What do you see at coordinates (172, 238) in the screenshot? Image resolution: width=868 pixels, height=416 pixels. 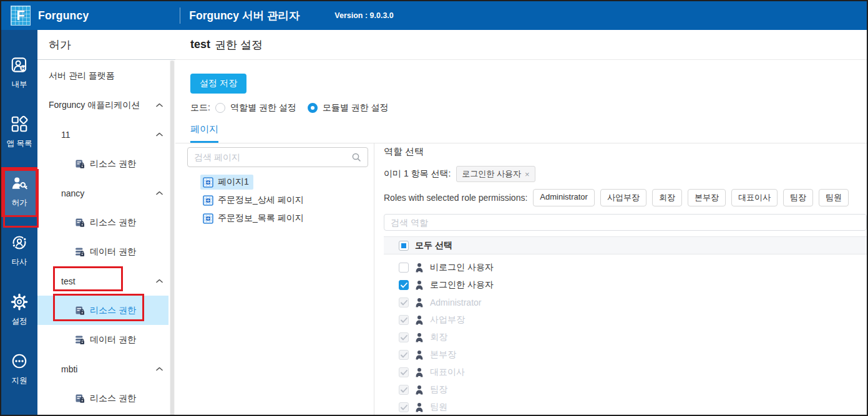 I see `scrollbar-thumb` at bounding box center [172, 238].